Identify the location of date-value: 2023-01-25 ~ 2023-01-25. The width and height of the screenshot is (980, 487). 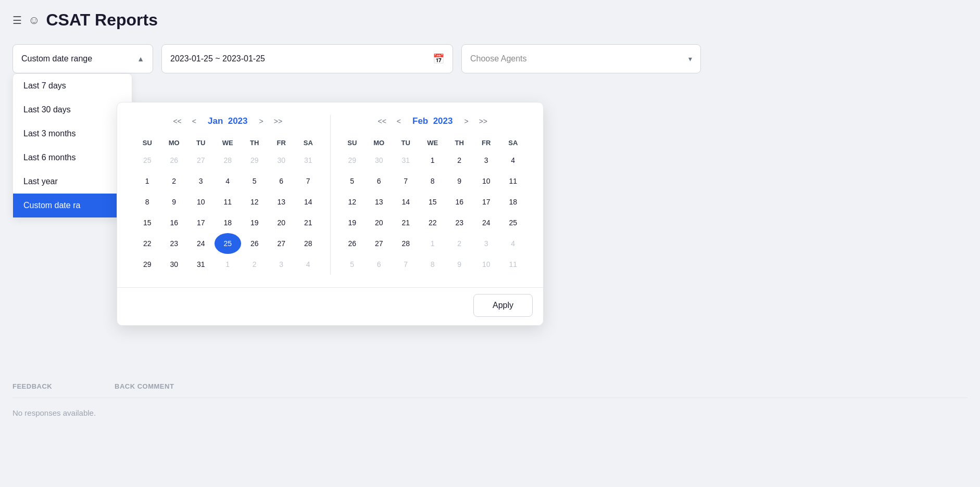
(218, 59).